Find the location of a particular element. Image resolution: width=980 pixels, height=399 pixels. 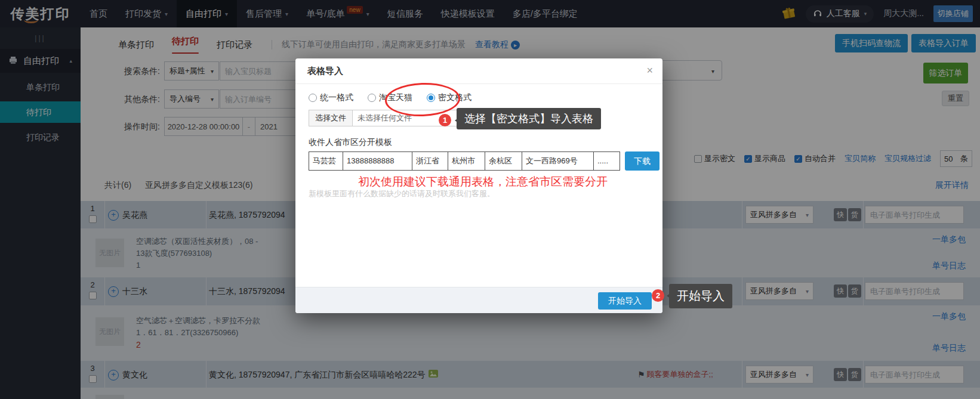

choose-file-button: 选择文件 is located at coordinates (331, 118).